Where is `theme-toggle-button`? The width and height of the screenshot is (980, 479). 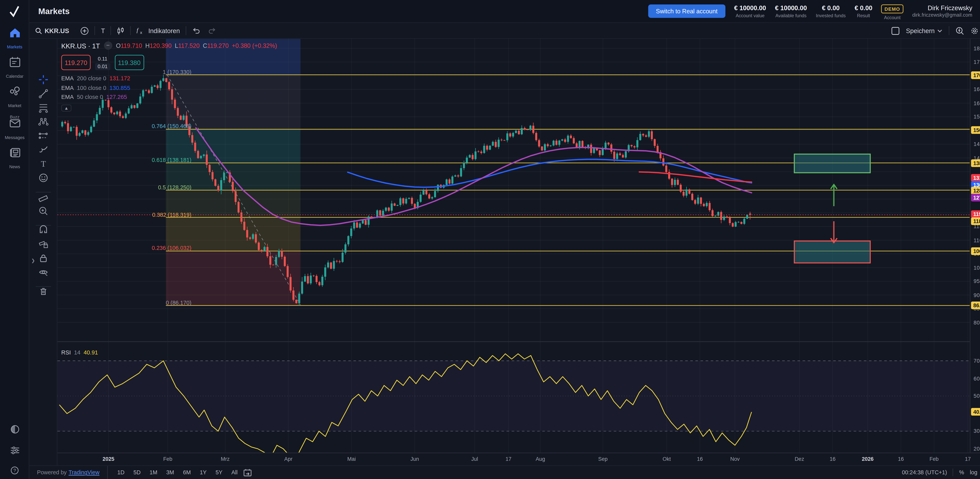 theme-toggle-button is located at coordinates (14, 431).